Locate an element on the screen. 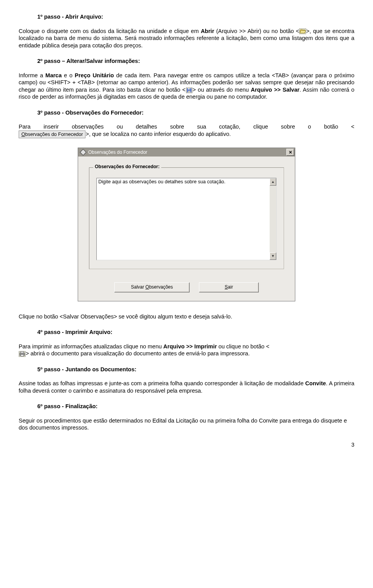 Image resolution: width=373 pixels, height=588 pixels. text: Para inserir observações ou detalhes sob… is located at coordinates (186, 127).